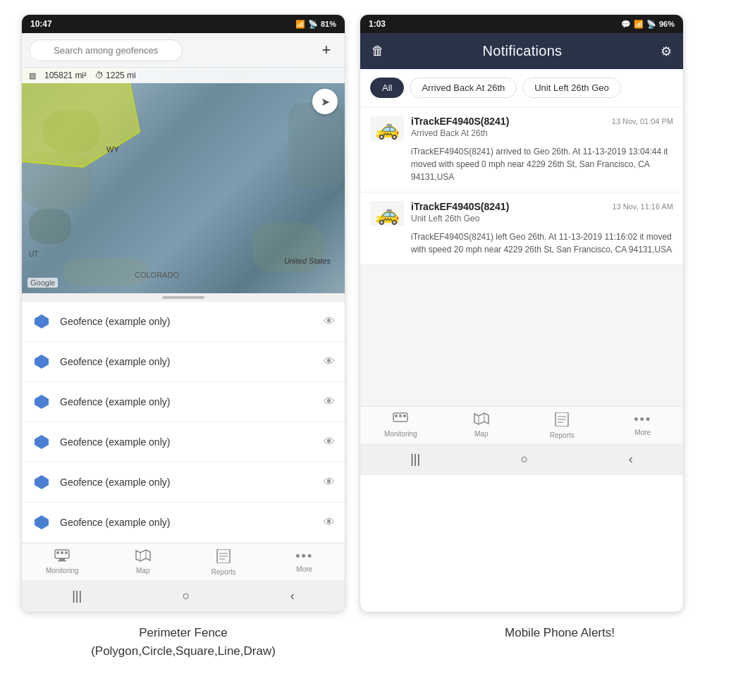  I want to click on search-bar-container: 🔍 +, so click(183, 51).